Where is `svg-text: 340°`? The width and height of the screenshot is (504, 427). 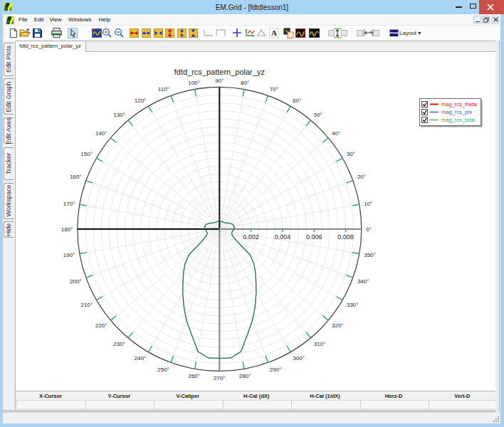 svg-text: 340° is located at coordinates (363, 282).